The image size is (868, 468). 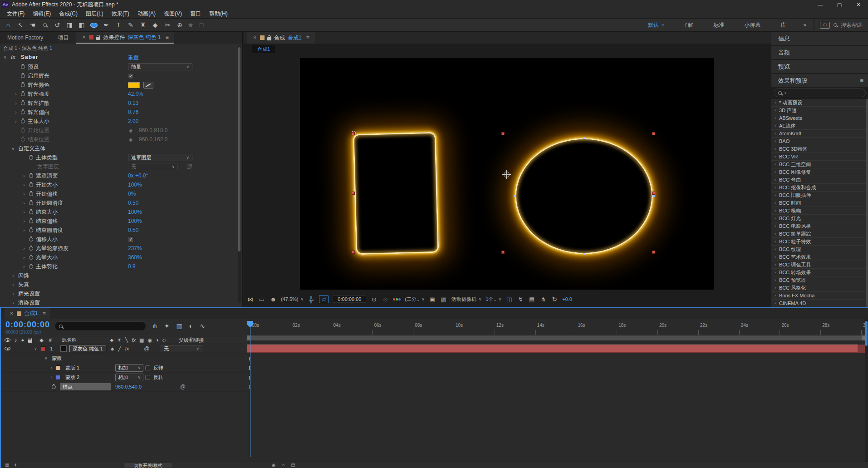 I want to click on param-value: 960.0,918.0, so click(x=153, y=130).